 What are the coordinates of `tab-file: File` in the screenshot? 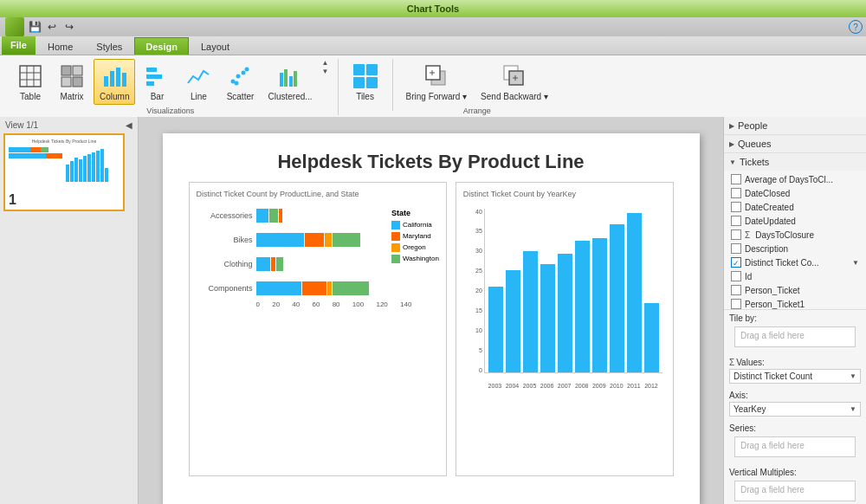 It's located at (19, 45).